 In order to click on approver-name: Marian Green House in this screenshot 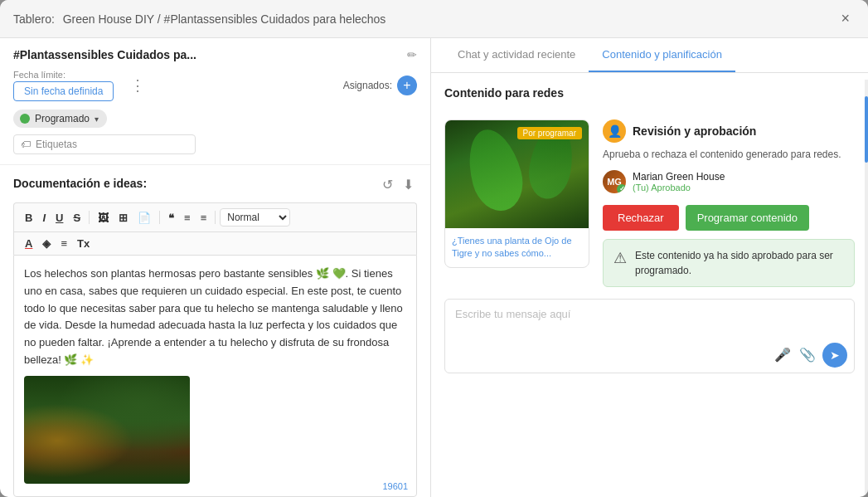, I will do `click(678, 177)`.